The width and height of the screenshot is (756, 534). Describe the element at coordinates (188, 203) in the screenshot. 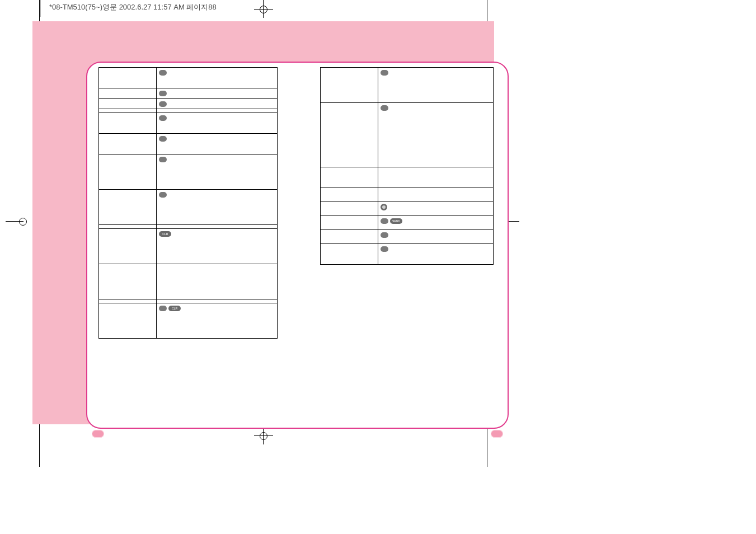

I see `instruction-table-left: CLR CLR` at that location.